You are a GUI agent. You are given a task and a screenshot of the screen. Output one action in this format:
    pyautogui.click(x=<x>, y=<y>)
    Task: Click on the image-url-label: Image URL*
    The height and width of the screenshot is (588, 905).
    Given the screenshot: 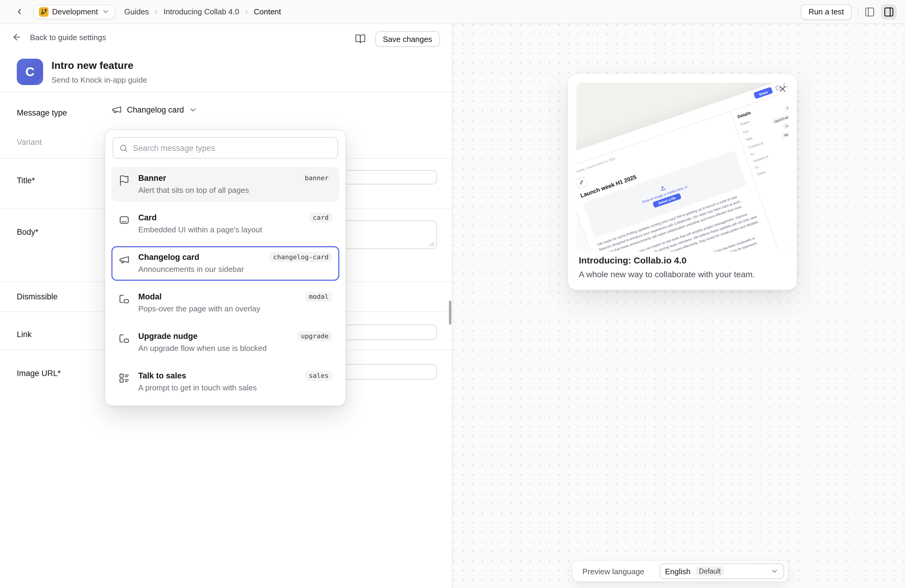 What is the action you would take?
    pyautogui.click(x=39, y=373)
    